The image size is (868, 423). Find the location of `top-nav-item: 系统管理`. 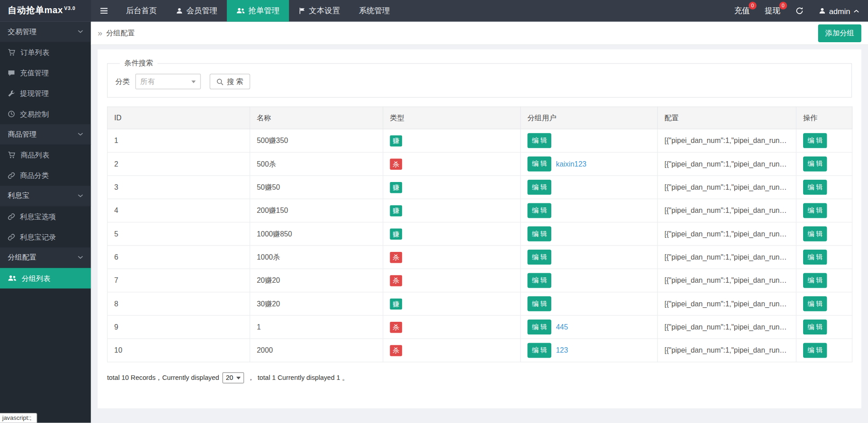

top-nav-item: 系统管理 is located at coordinates (374, 11).